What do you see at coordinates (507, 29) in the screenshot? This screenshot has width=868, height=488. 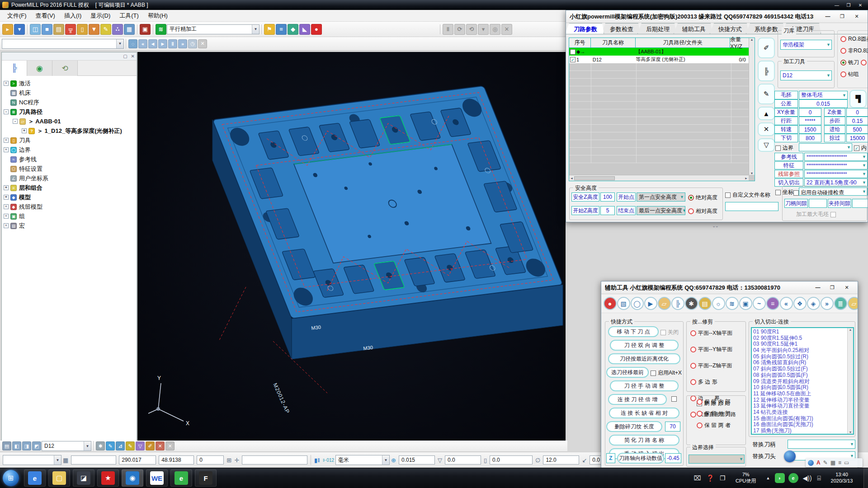 I see `close-toolbar-icon: ✕` at bounding box center [507, 29].